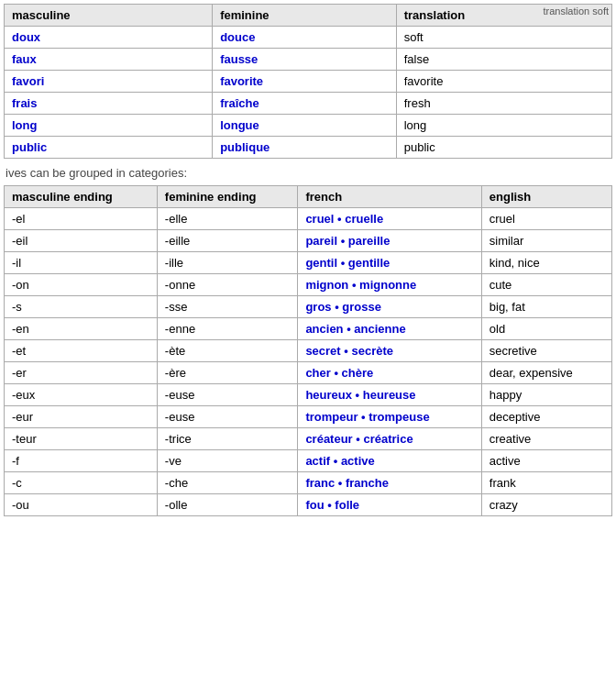 The width and height of the screenshot is (616, 675). Describe the element at coordinates (546, 307) in the screenshot. I see `table2-cell: big, fat` at that location.